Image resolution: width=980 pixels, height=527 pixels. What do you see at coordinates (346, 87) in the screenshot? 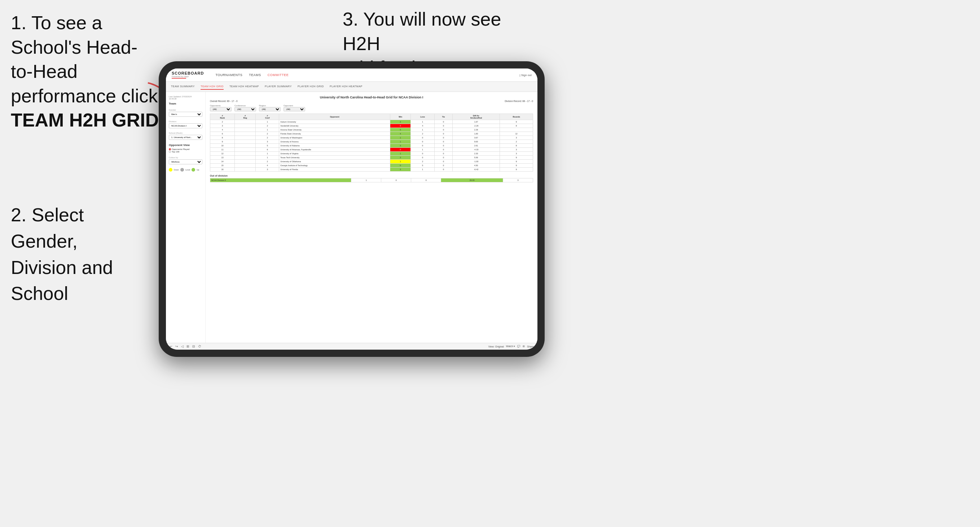
I see `tab-player-h2h-heatmap: PLAYER H2H HEATMAP` at bounding box center [346, 87].